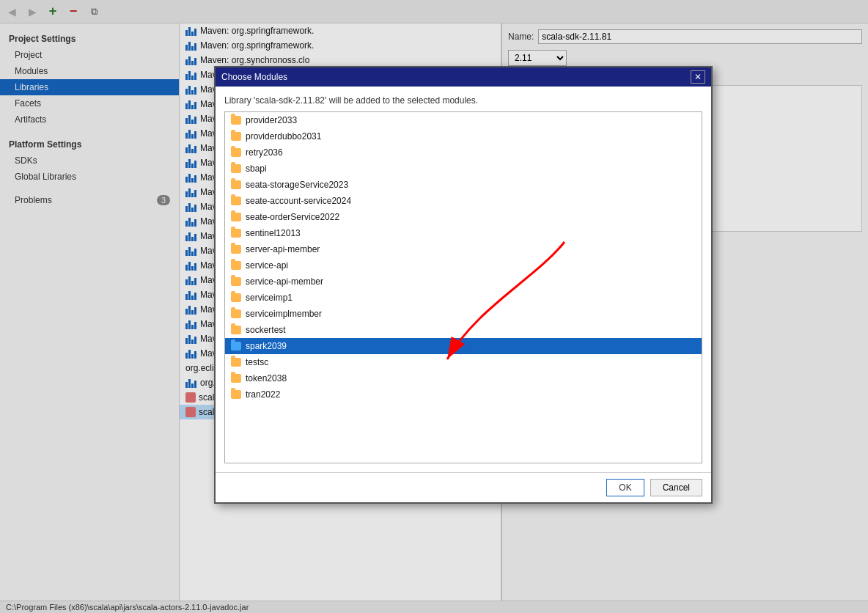 This screenshot has width=868, height=613. What do you see at coordinates (269, 298) in the screenshot?
I see `module-label-serviceimp1: serviceimp1` at bounding box center [269, 298].